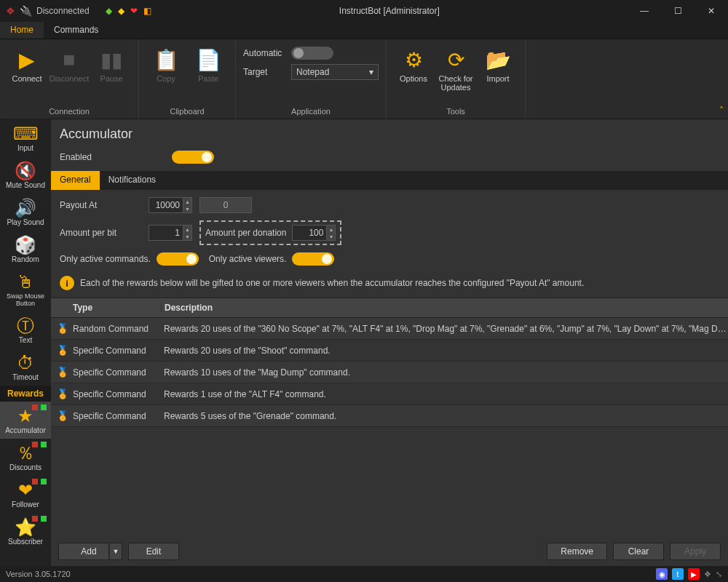  What do you see at coordinates (25, 290) in the screenshot?
I see `sidebar-item-swap-mouse: 🖱Swap Mouse Button` at bounding box center [25, 290].